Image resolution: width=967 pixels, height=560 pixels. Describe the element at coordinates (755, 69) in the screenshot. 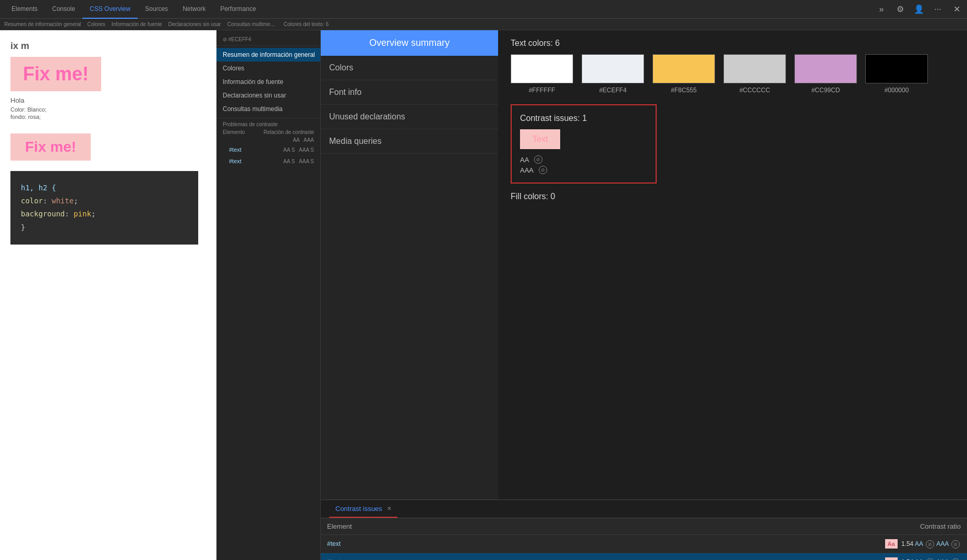

I see `swatch-color-cccccc` at that location.